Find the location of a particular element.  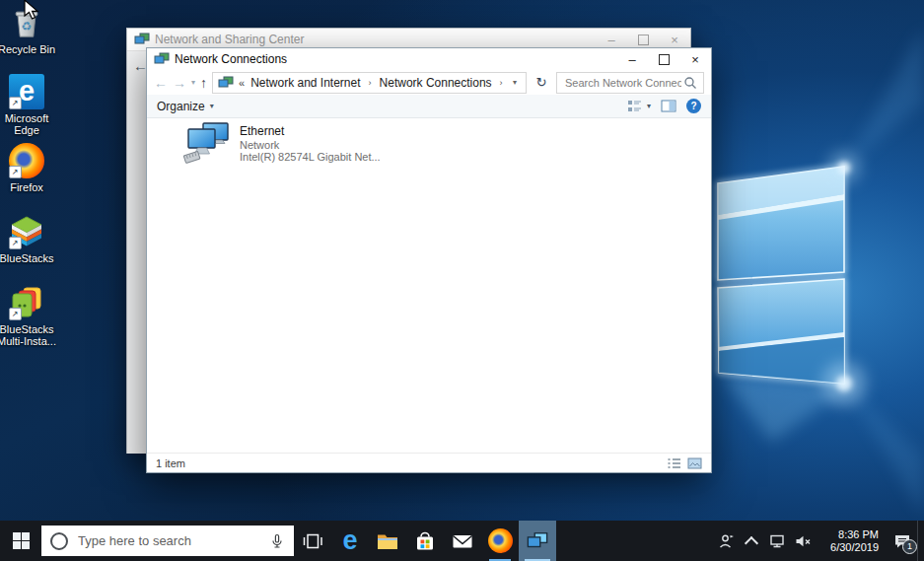

recent-locations-dropdown: ▾ is located at coordinates (193, 83).